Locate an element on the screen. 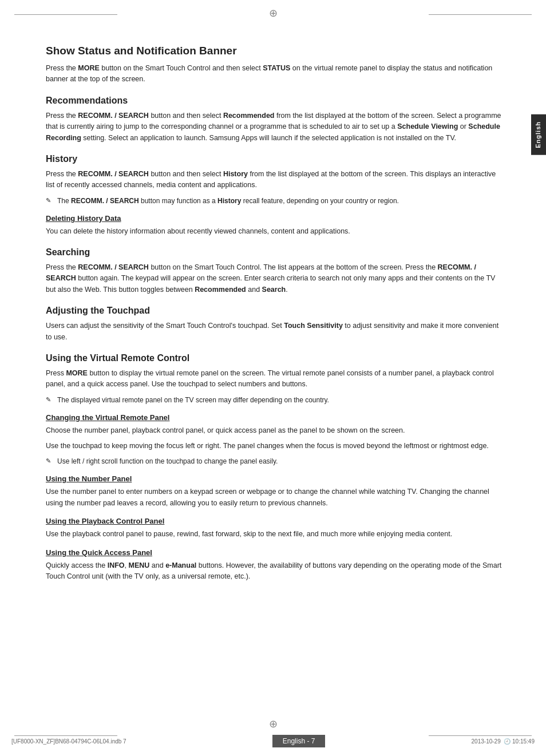  subsection-title-playback-panel: Using the Playback Control Panel is located at coordinates (276, 521).